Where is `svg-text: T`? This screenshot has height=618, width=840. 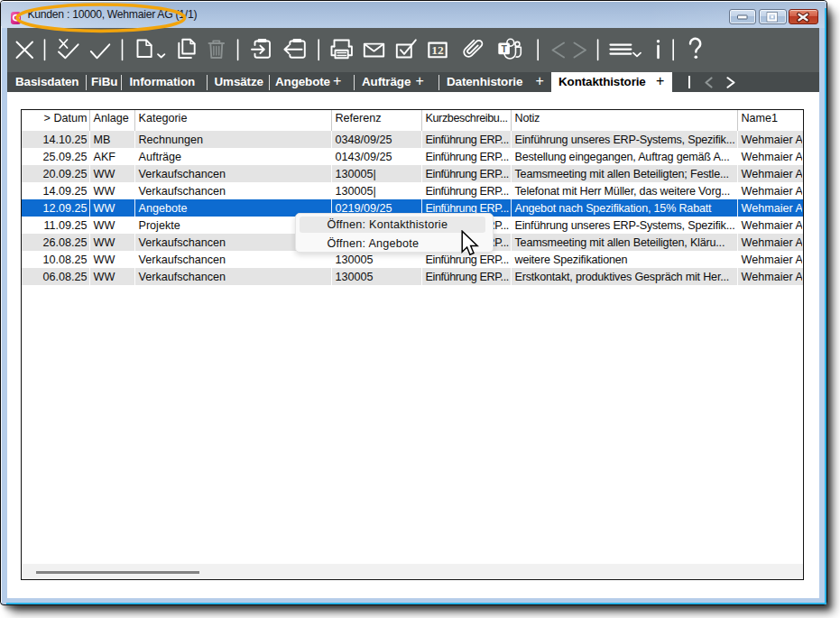 svg-text: T is located at coordinates (503, 49).